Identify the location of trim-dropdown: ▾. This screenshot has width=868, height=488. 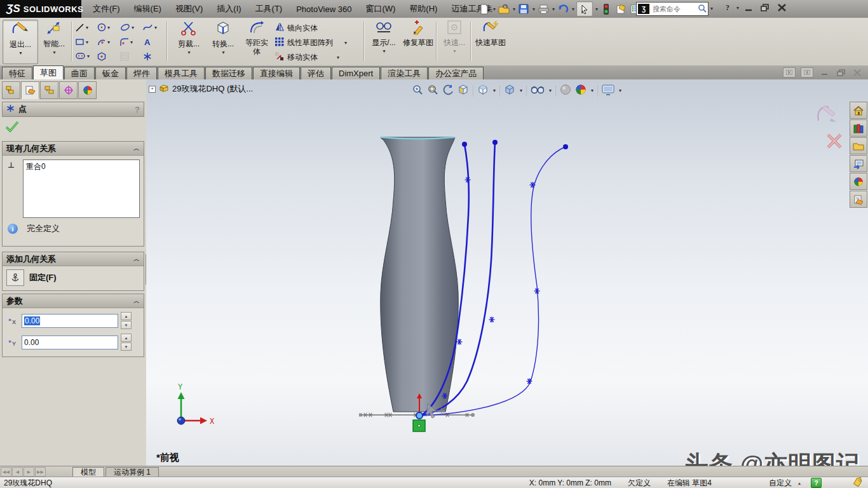
(189, 53).